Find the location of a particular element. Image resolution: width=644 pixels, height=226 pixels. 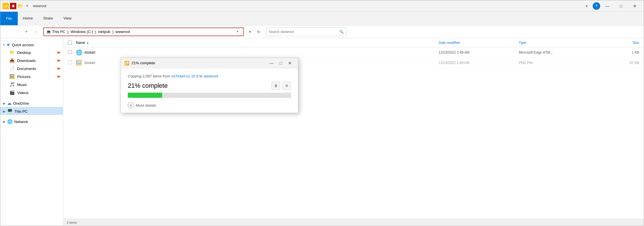

row2-file-icon: 🖼️ is located at coordinates (79, 63).